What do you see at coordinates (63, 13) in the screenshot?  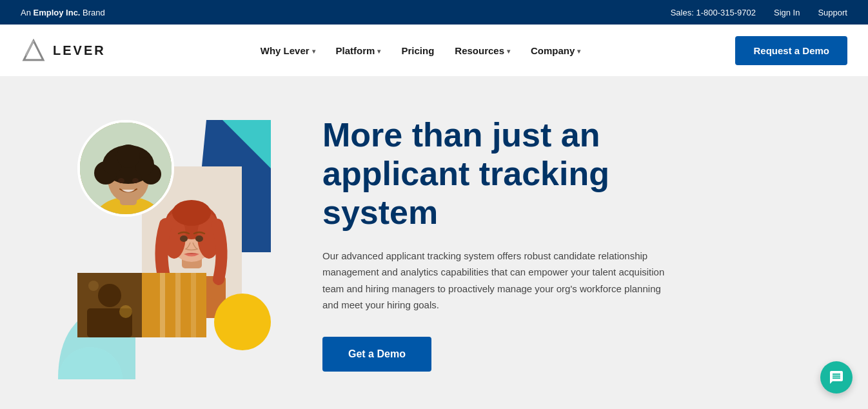 I see `brand-announcement: An Employ Inc. Brand` at bounding box center [63, 13].